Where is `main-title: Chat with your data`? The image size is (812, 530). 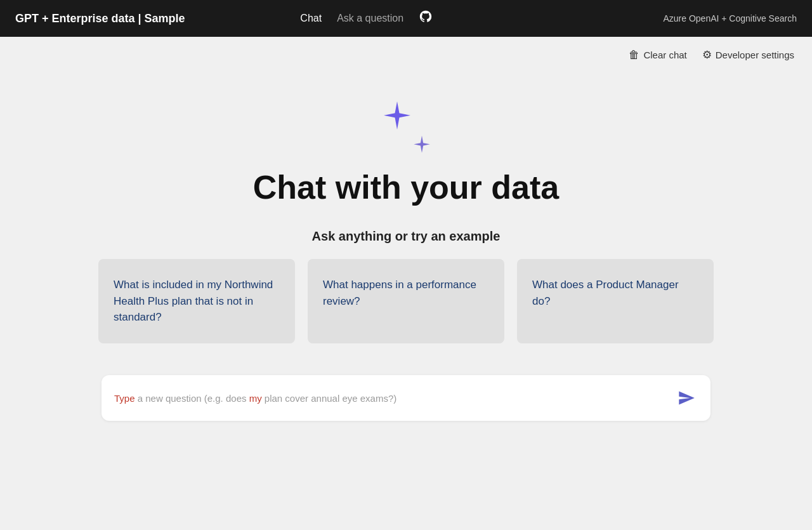 main-title: Chat with your data is located at coordinates (406, 187).